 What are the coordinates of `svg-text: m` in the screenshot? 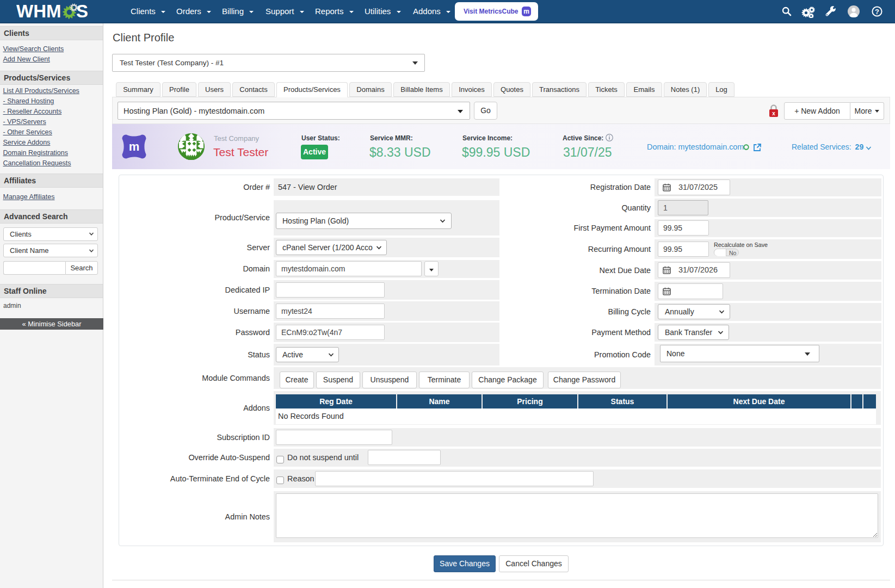 It's located at (134, 147).